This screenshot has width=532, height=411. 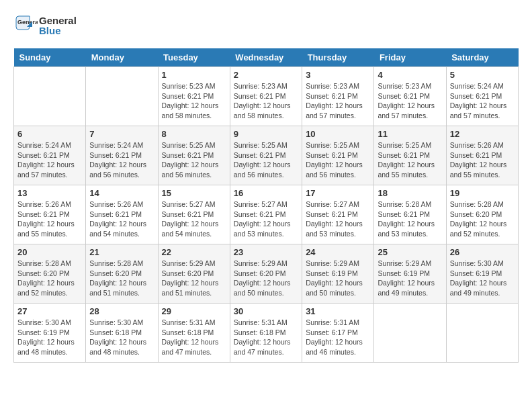 What do you see at coordinates (194, 253) in the screenshot?
I see `day-number: 22` at bounding box center [194, 253].